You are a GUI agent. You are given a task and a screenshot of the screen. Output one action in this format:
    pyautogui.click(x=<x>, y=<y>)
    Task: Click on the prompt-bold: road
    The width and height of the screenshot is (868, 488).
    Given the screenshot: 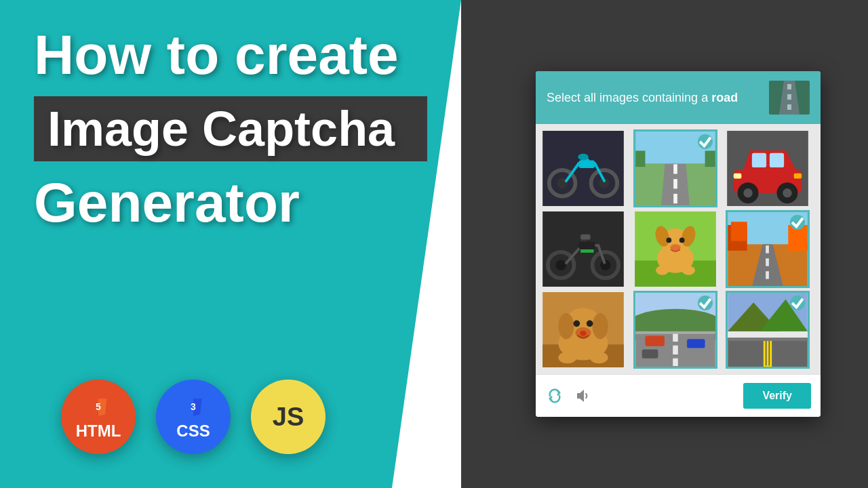 What is the action you would take?
    pyautogui.click(x=724, y=98)
    